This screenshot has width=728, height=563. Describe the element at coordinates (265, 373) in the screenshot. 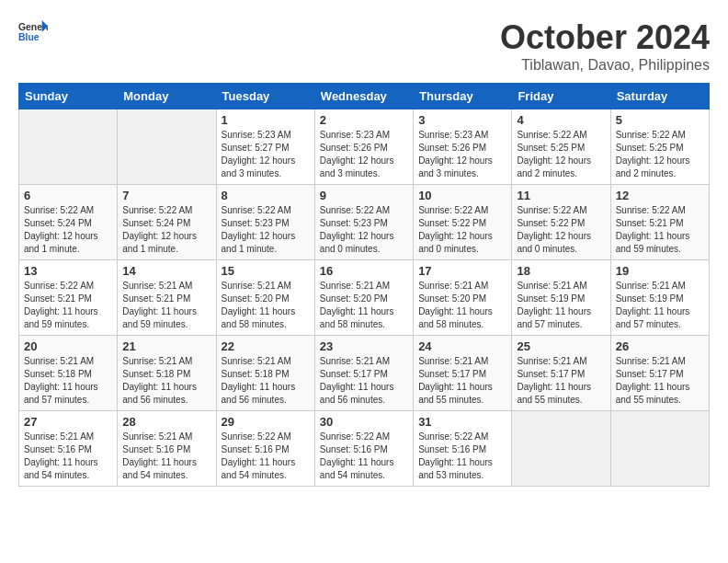

I see `calendar-cell: 22Sunrise: 5:21 AM Sunset: 5:18 PM Dayli…` at that location.